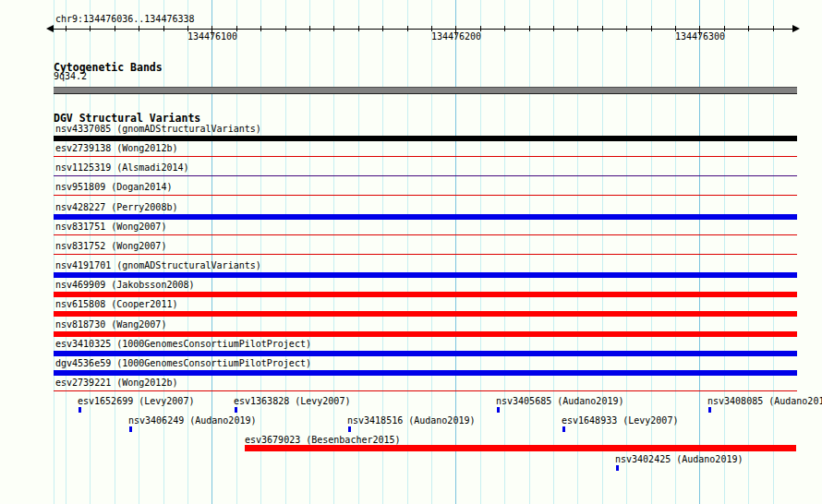 The height and width of the screenshot is (504, 822). What do you see at coordinates (136, 402) in the screenshot?
I see `variant-label-esv1652699: esv1652699 (Levy2007)` at bounding box center [136, 402].